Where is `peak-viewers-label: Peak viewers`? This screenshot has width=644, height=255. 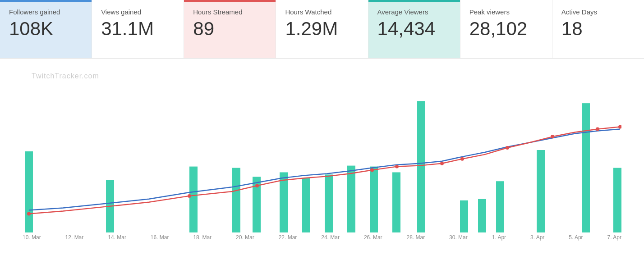
peak-viewers-label: Peak viewers is located at coordinates (506, 12).